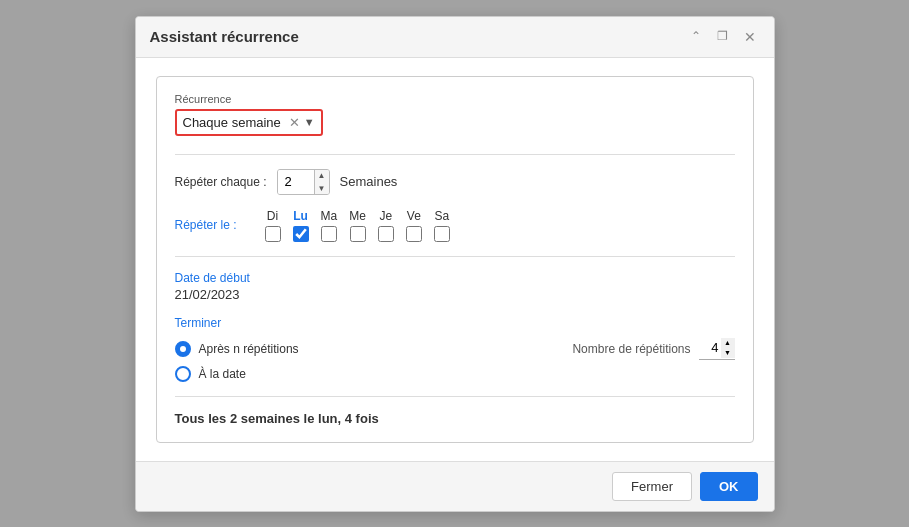  What do you see at coordinates (224, 36) in the screenshot?
I see `dialog-title: Assistant récurrence` at bounding box center [224, 36].